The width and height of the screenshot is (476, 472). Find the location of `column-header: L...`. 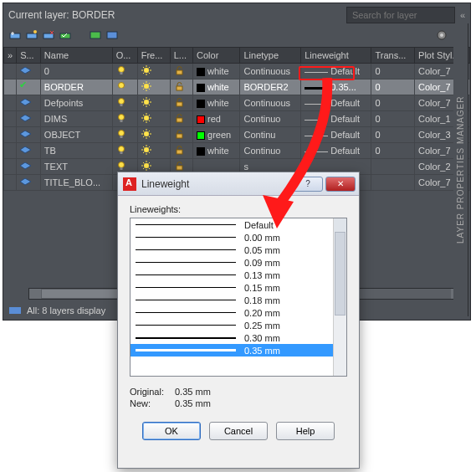

column-header: L... is located at coordinates (181, 55).